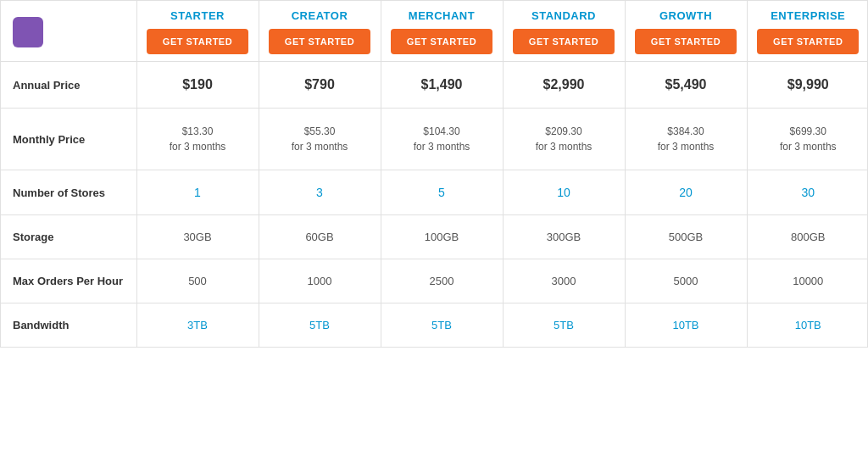 This screenshot has height=451, width=868. What do you see at coordinates (319, 237) in the screenshot?
I see `storage-value: 60GB` at bounding box center [319, 237].